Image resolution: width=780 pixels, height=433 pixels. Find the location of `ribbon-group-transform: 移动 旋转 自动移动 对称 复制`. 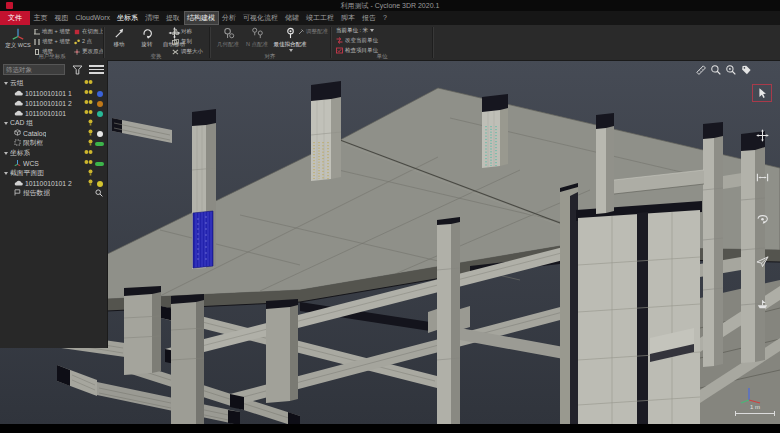

ribbon-group-transform: 移动 旋转 自动移动 对称 复制 is located at coordinates (156, 42).